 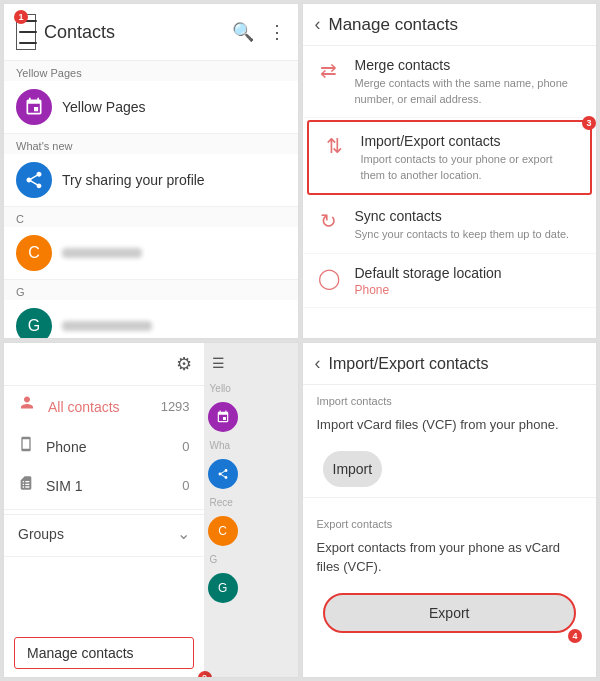 I want to click on c-contact-name, so click(x=102, y=253).